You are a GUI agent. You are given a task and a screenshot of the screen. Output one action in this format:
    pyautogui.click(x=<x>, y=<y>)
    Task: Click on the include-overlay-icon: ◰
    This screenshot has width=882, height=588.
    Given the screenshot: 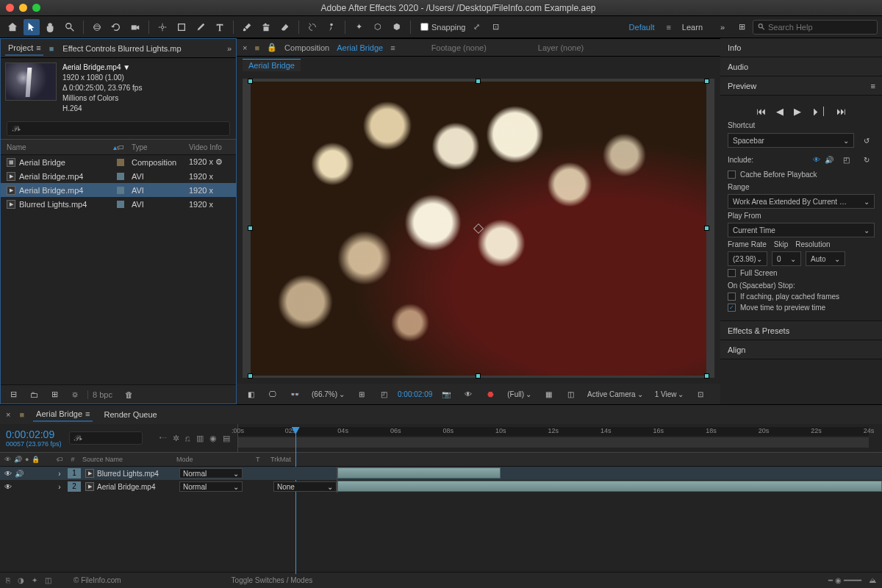 What is the action you would take?
    pyautogui.click(x=846, y=159)
    